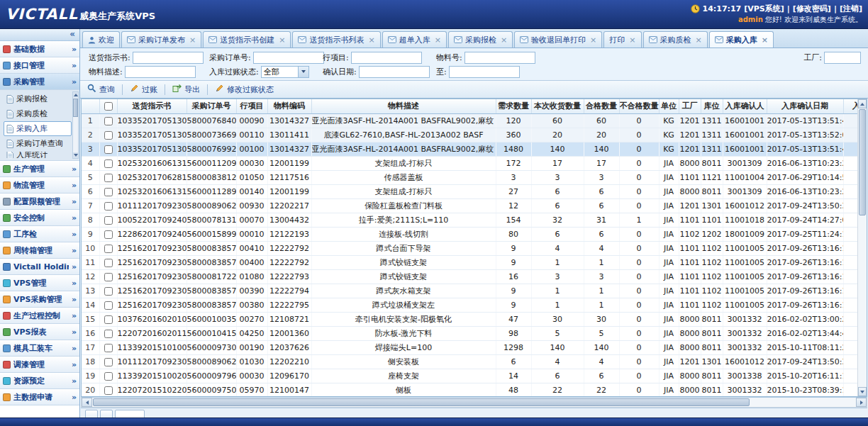 The image size is (868, 426). I want to click on table-row: 1112516201709230658000838570040012222792…, so click(469, 262).